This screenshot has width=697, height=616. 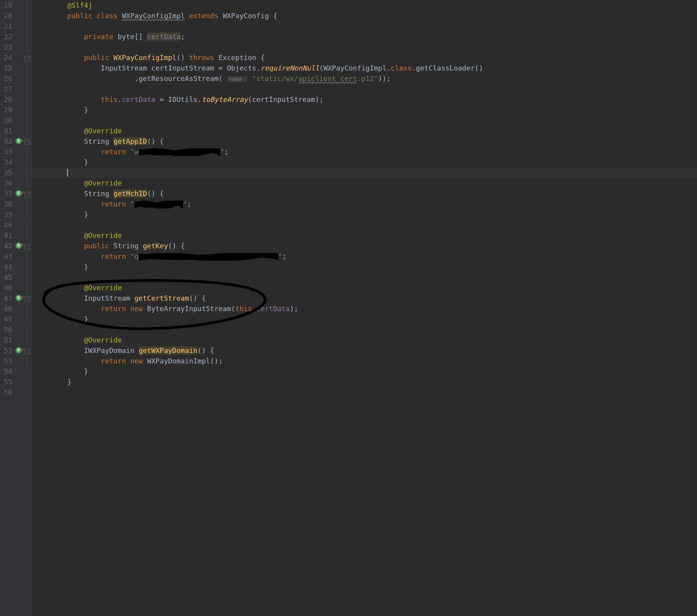 I want to click on text-caret, so click(x=67, y=173).